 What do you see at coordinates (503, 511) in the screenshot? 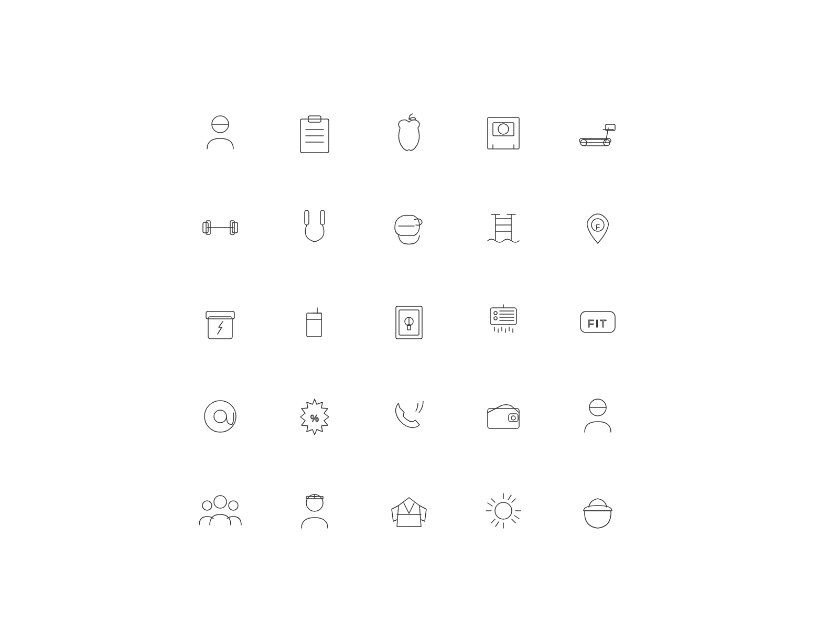
I see `icon-sun` at bounding box center [503, 511].